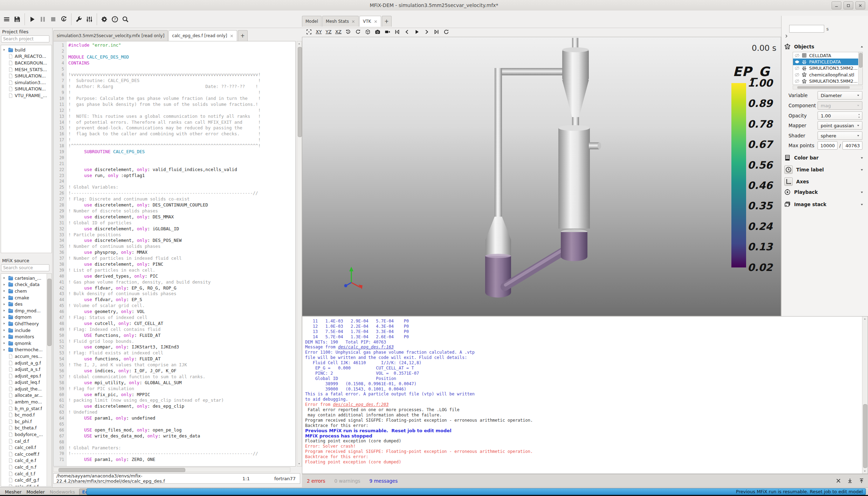  What do you see at coordinates (104, 19) in the screenshot?
I see `settings-button` at bounding box center [104, 19].